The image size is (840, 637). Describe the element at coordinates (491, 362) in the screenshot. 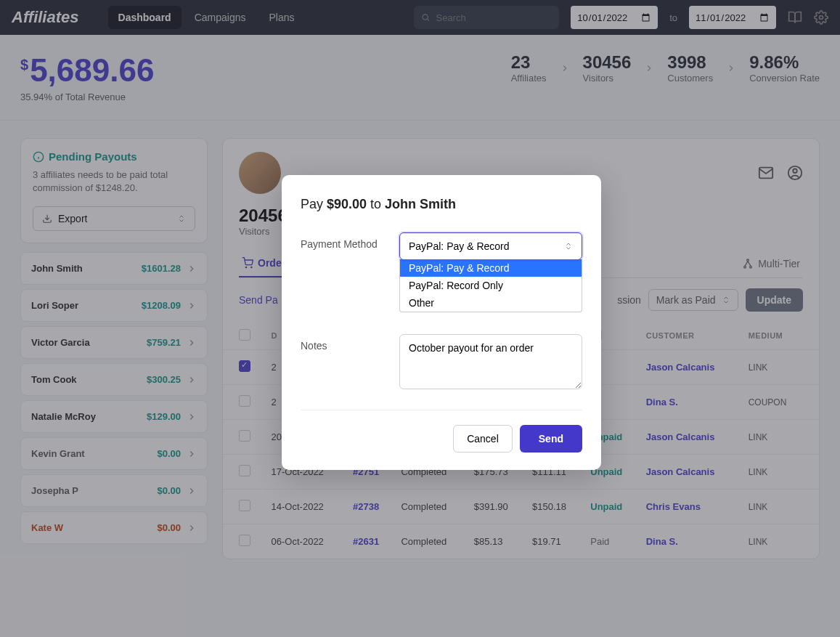

I see `notes-textarea: October payout for an order` at that location.